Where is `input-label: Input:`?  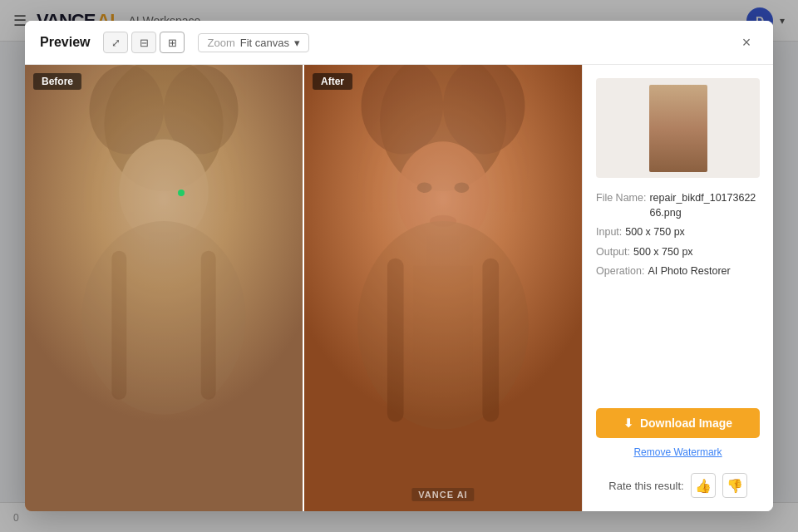 input-label: Input: is located at coordinates (608, 233).